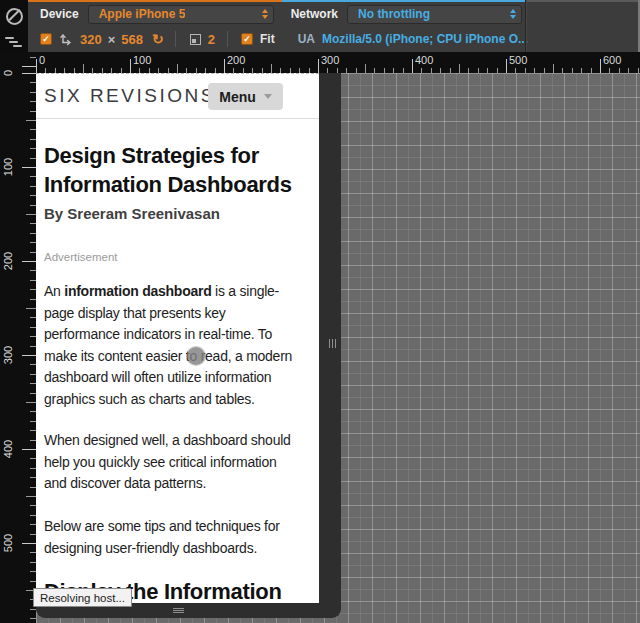 Image resolution: width=640 pixels, height=623 pixels. Describe the element at coordinates (178, 96) in the screenshot. I see `site-header: SIX REVISIONS Menu` at that location.